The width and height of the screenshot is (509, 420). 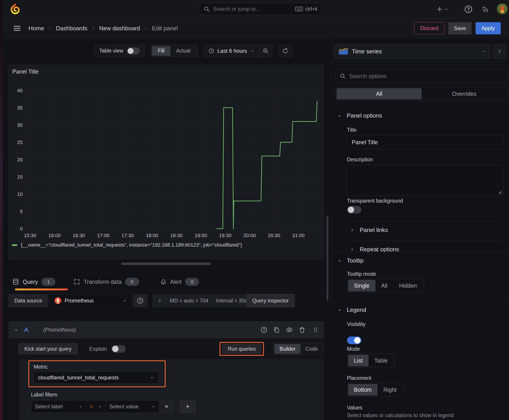 What do you see at coordinates (96, 406) in the screenshot?
I see `operator-dropdown: =` at bounding box center [96, 406].